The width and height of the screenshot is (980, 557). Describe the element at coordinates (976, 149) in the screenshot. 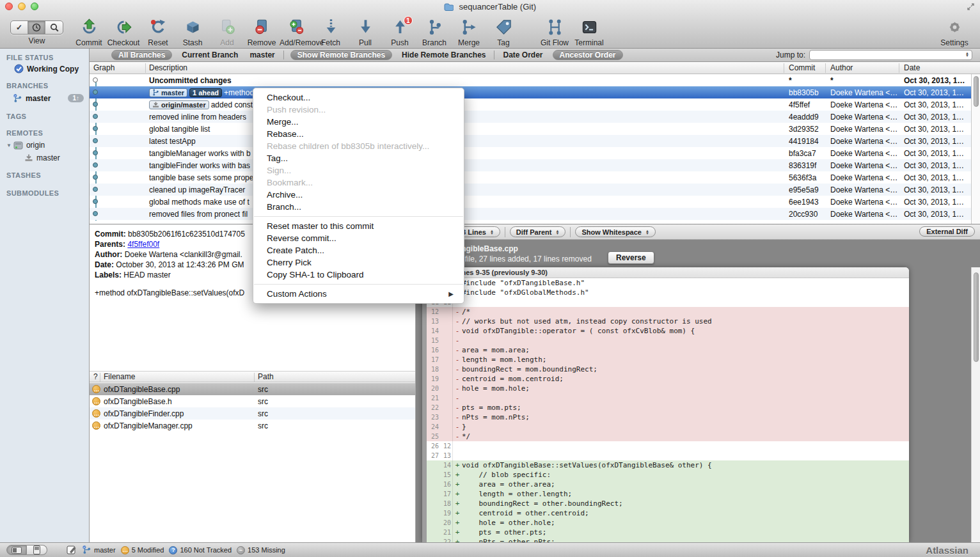

I see `commit-list-scrollbar` at that location.